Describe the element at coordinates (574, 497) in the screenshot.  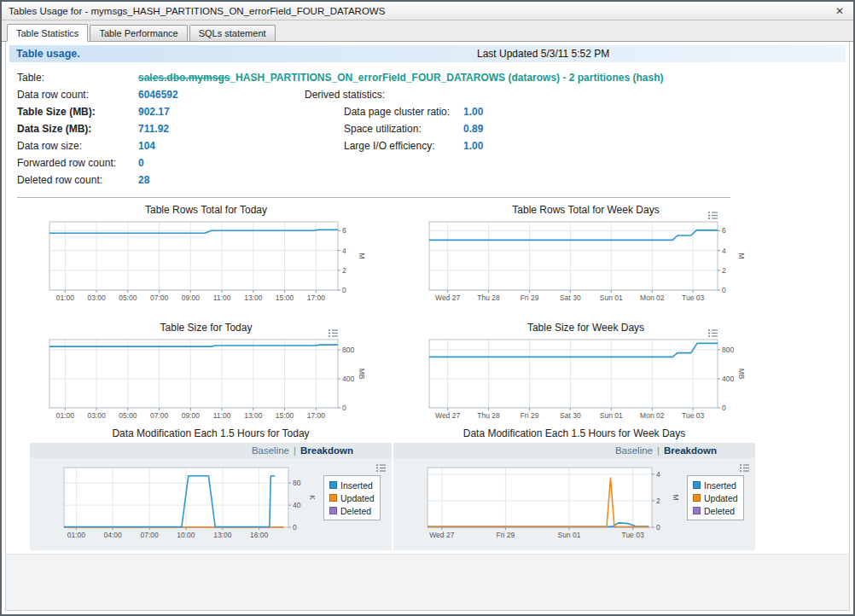
I see `data-modification-week-panel: Baseline | Breakdown 024Wed 27Fri 29Sun …` at that location.